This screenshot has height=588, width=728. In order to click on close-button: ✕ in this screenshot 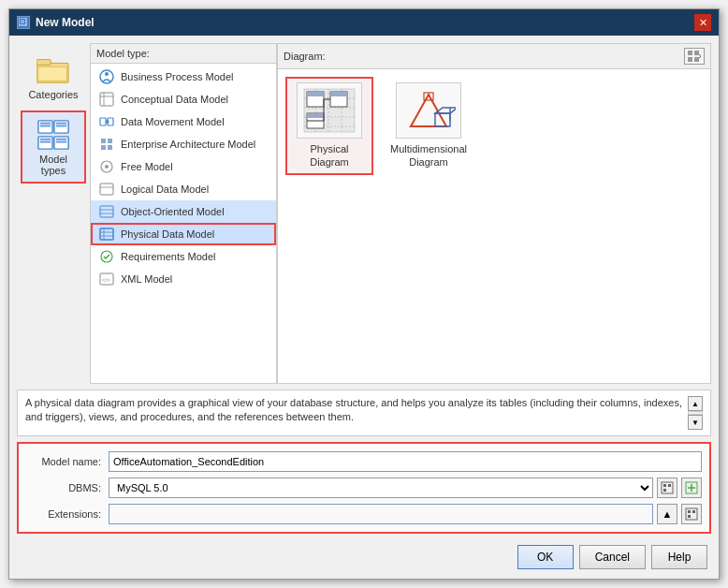, I will do `click(703, 22)`.